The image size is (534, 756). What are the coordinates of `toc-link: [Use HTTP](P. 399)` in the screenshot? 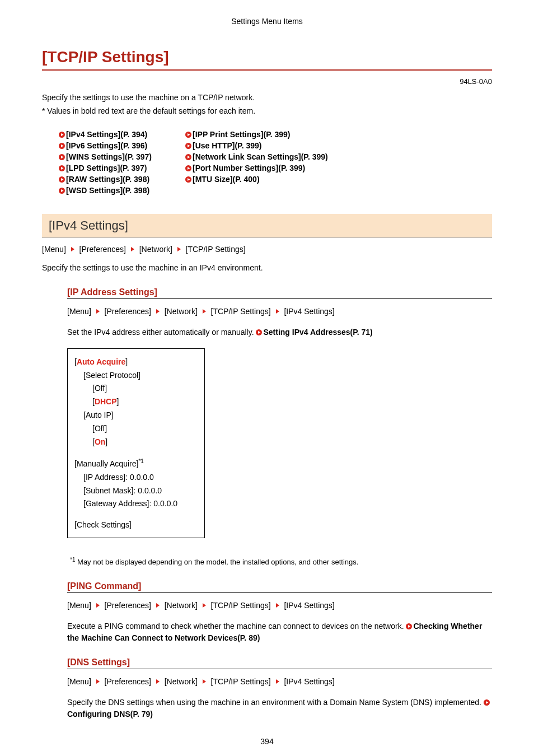 It's located at (227, 146).